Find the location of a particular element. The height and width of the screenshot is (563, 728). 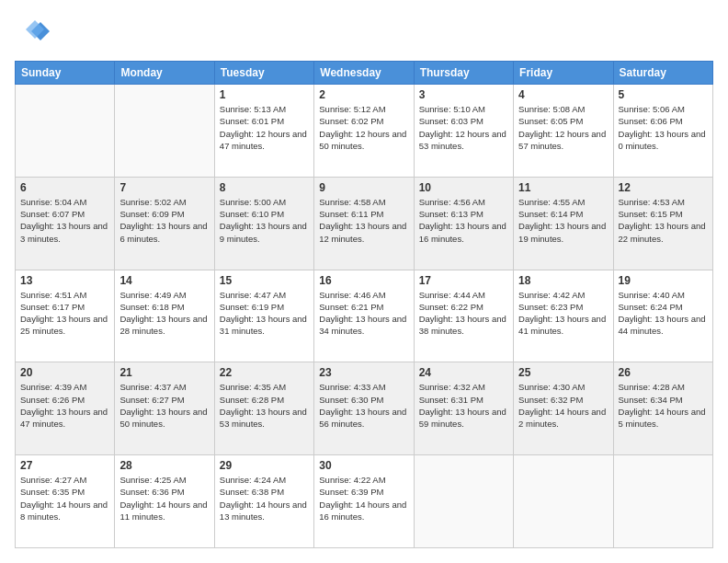

calendar-day-cell: 18Sunrise: 4:42 AM Sunset: 6:23 PM Dayli… is located at coordinates (563, 316).